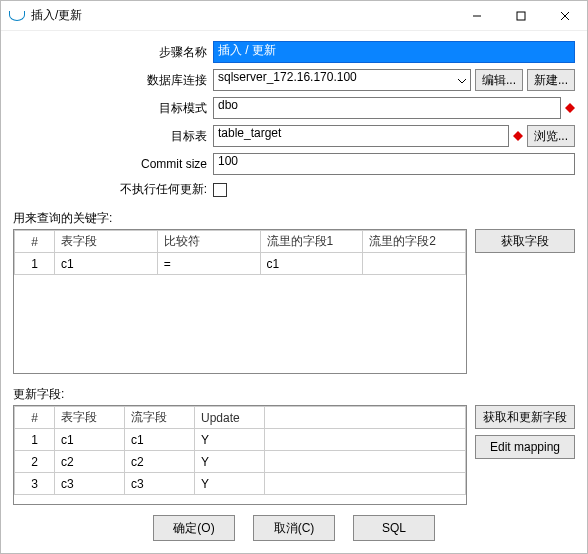 The image size is (588, 554). I want to click on commit-size-input: 100, so click(394, 164).